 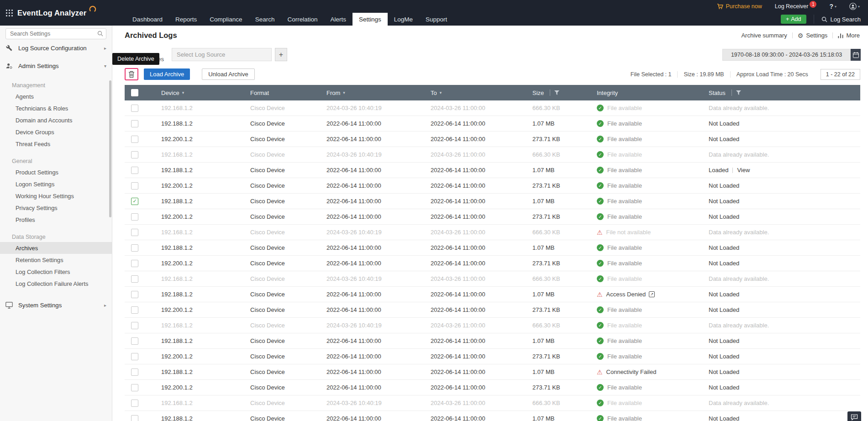 I want to click on column-header-size: Size, so click(x=554, y=93).